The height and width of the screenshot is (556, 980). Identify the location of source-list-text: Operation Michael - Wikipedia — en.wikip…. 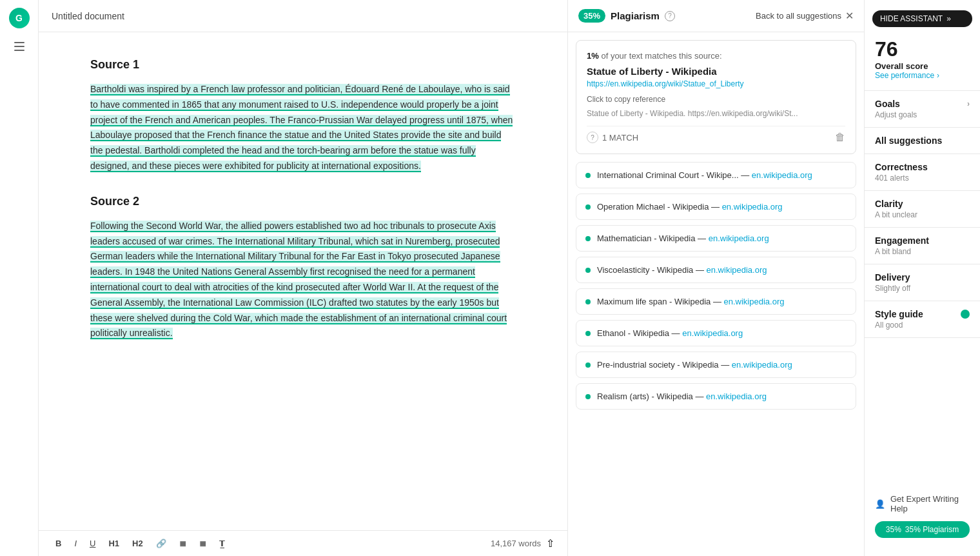
(690, 206).